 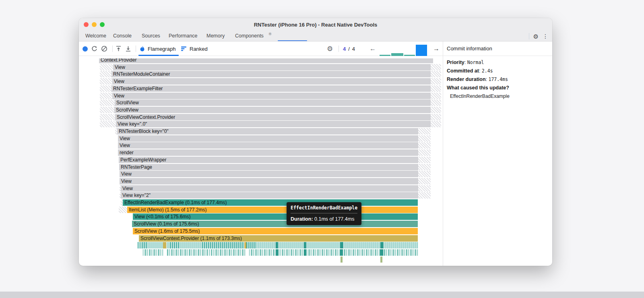 What do you see at coordinates (497, 88) in the screenshot?
I see `update-cause-question: What caused this update?` at bounding box center [497, 88].